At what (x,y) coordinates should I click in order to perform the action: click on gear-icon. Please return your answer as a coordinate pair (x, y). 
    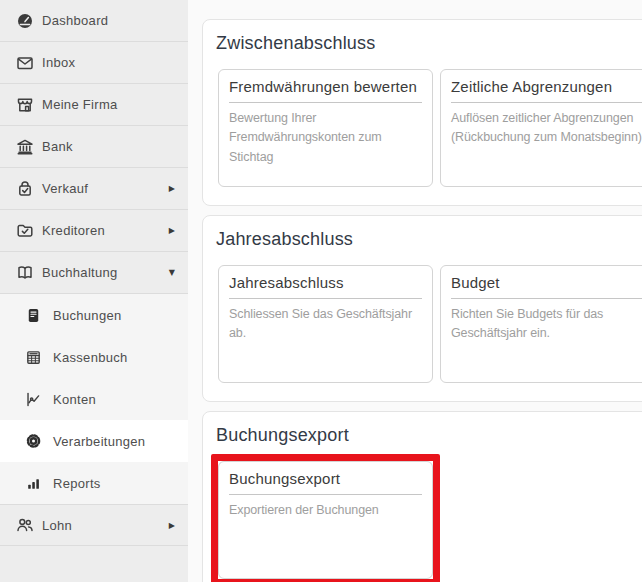
    Looking at the image, I should click on (34, 442).